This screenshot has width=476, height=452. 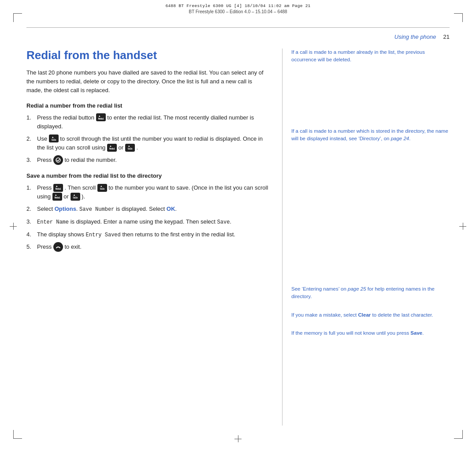 What do you see at coordinates (102, 188) in the screenshot?
I see `calls-v-icon: ▲Calls` at bounding box center [102, 188].